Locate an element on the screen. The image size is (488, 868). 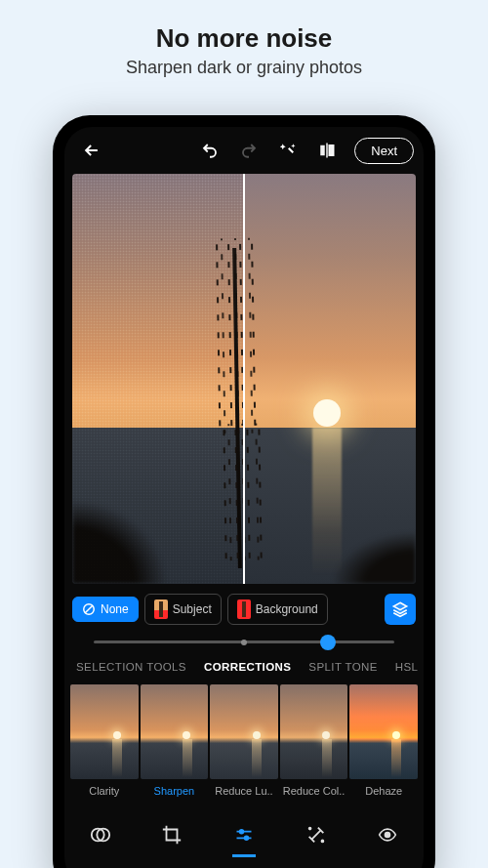
nav-looks-icon is located at coordinates (101, 835).